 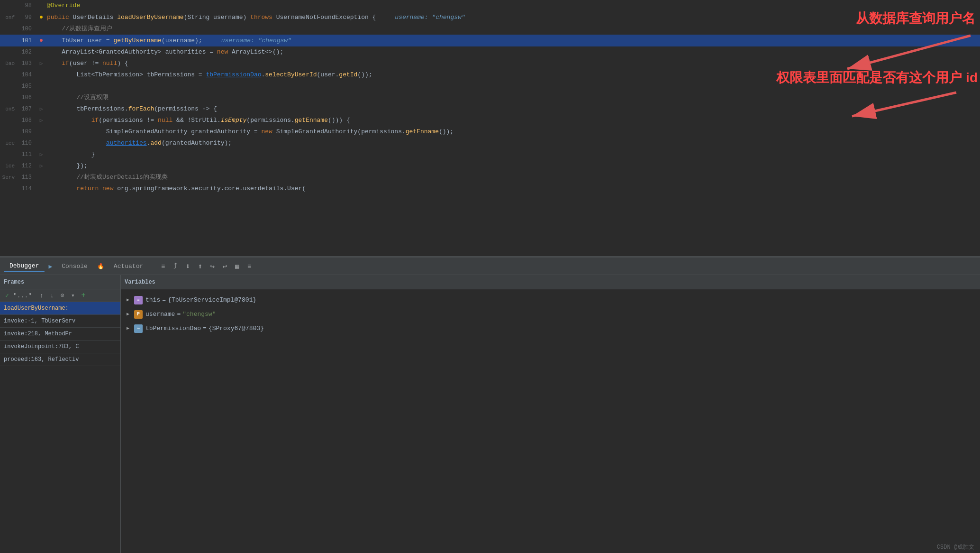 What do you see at coordinates (60, 334) in the screenshot?
I see `frame-item: invoke:218, MethodPr` at bounding box center [60, 334].